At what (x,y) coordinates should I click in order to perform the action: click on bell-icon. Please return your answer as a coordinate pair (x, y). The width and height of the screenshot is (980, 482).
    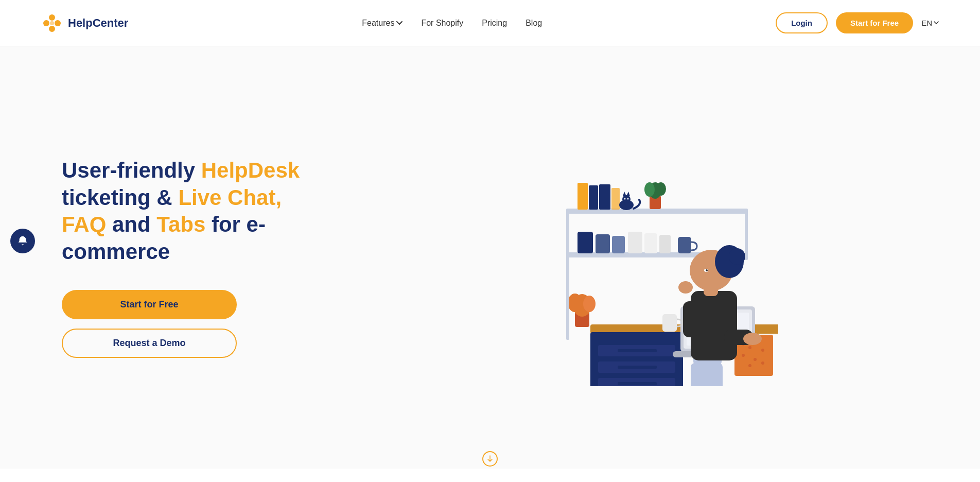
    Looking at the image, I should click on (23, 241).